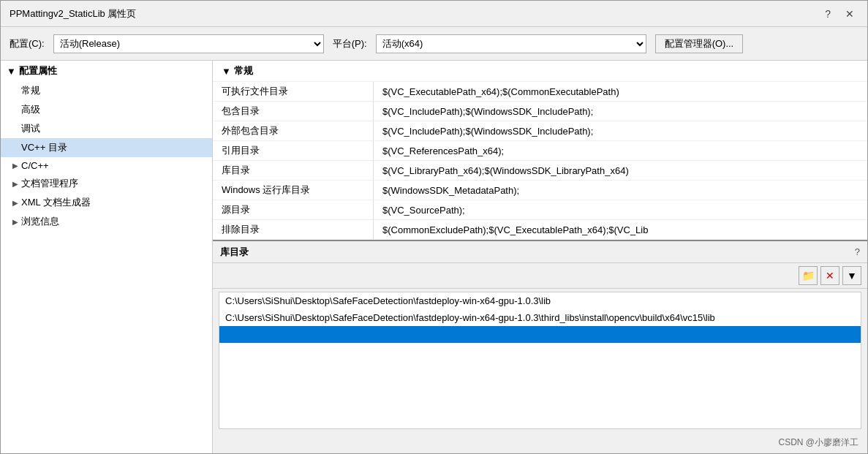 The width and height of the screenshot is (868, 454). Describe the element at coordinates (293, 190) in the screenshot. I see `prop-name-winrt: Windows 运行库目录` at that location.